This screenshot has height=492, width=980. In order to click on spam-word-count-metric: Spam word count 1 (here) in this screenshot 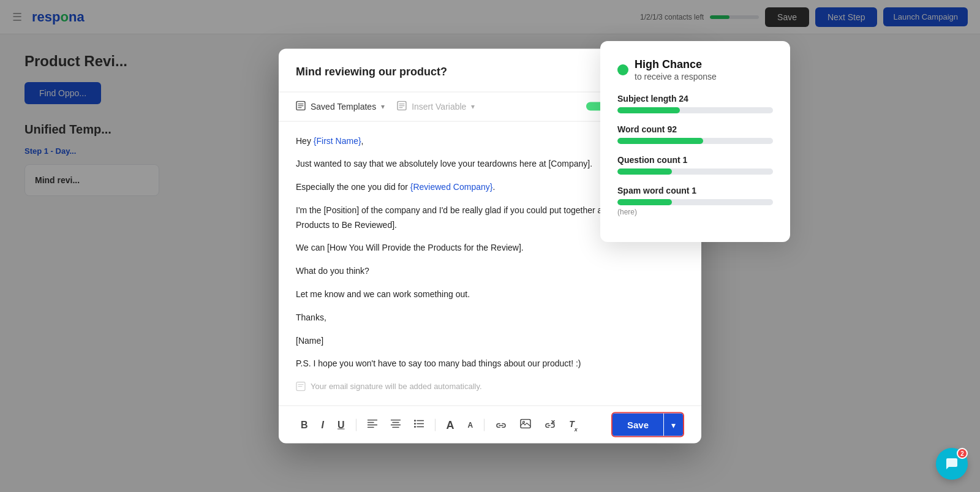, I will do `click(695, 201)`.